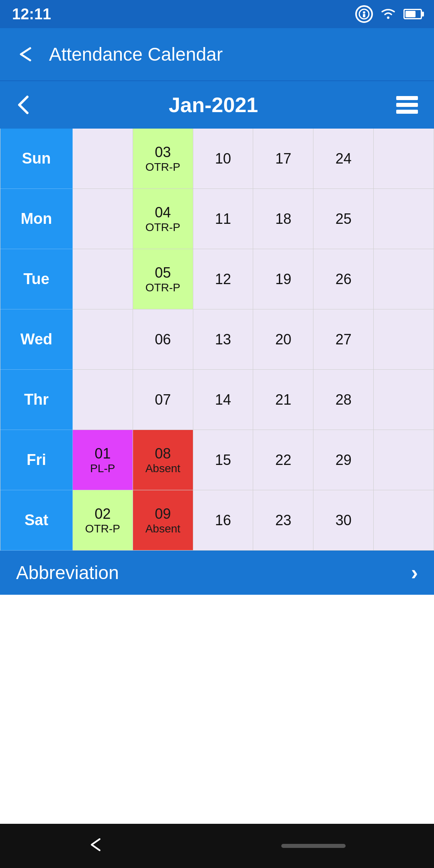 Image resolution: width=434 pixels, height=868 pixels. I want to click on calendar-cell: 16, so click(223, 520).